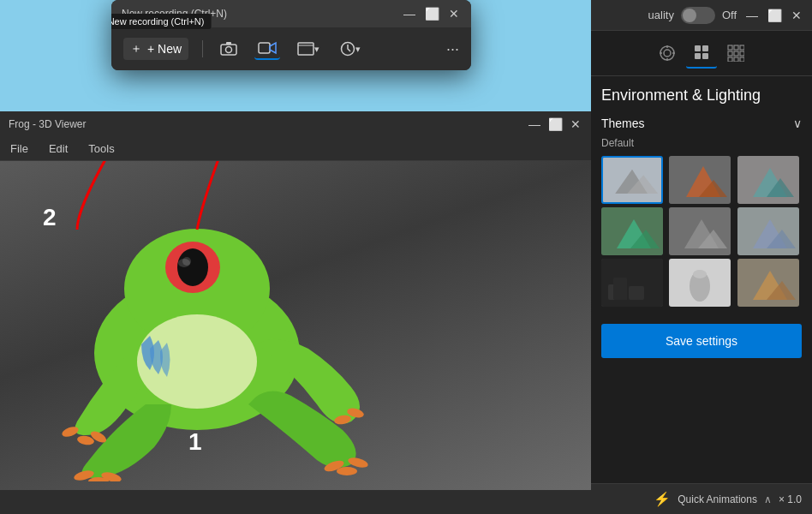 The width and height of the screenshot is (812, 514). I want to click on quality-off-label: Off, so click(730, 15).